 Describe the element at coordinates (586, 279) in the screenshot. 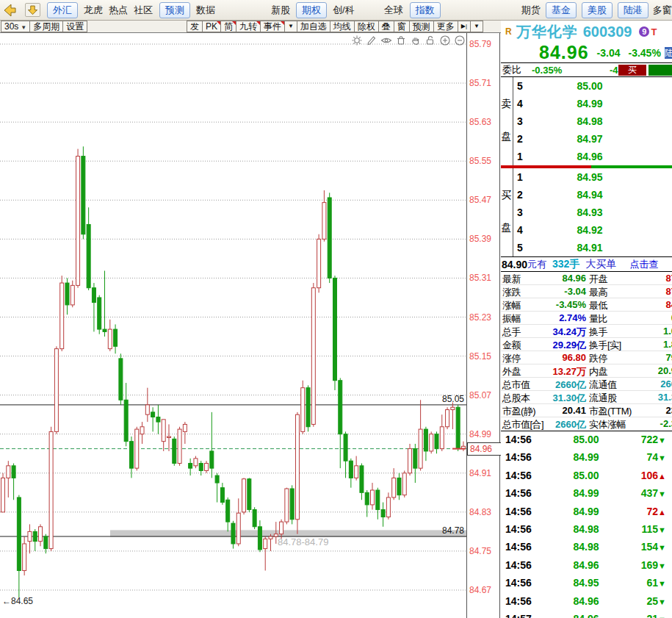

I see `stats-row: 最新84.96开盘87` at that location.